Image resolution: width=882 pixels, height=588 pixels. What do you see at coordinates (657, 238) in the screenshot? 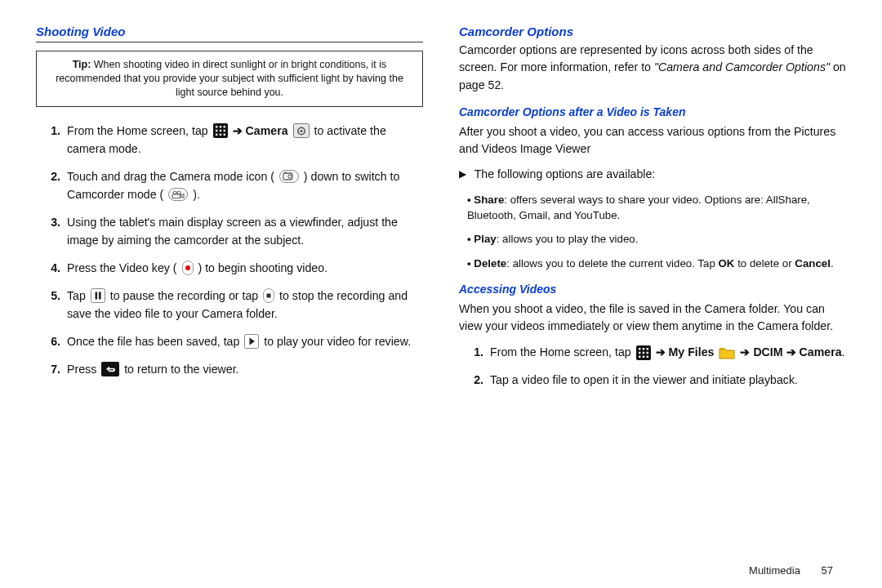
I see `option-play: Play: allows you to play the video.` at bounding box center [657, 238].